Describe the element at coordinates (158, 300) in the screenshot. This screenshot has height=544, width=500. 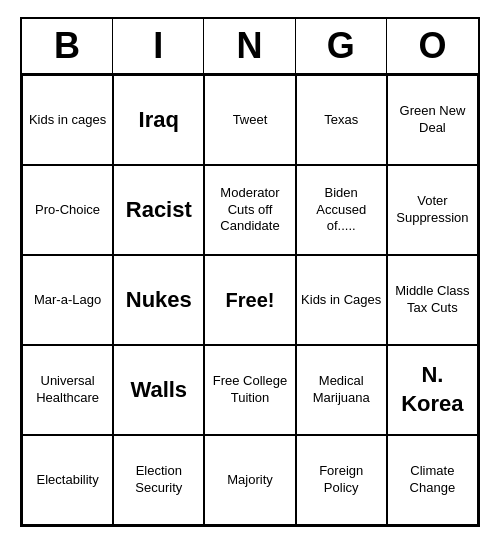
I see `bingo-cell-11: Nukes` at that location.